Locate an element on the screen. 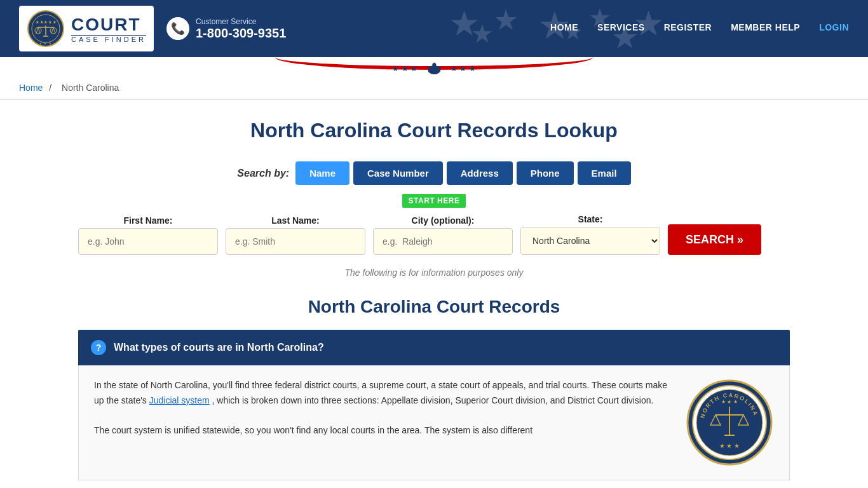  nav-member-help: MEMBER HELP is located at coordinates (765, 29).